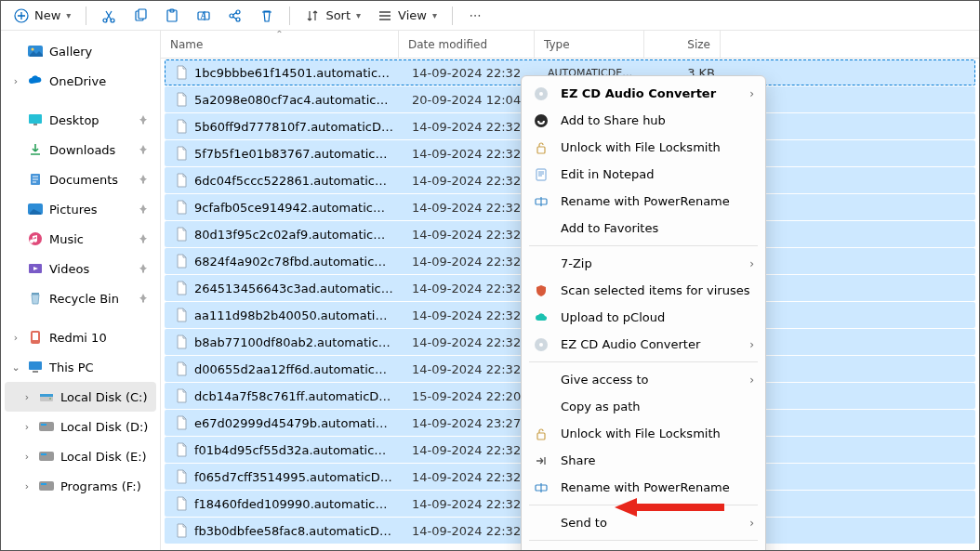 This screenshot has width=980, height=551. Describe the element at coordinates (294, 262) in the screenshot. I see `file-name: 6824f4a902c78fbd.automaticDestinations..…` at that location.